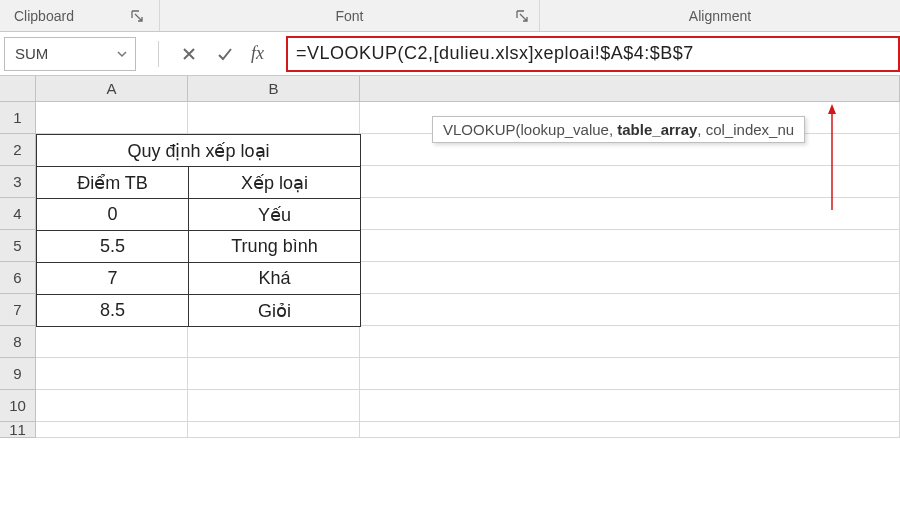 The image size is (900, 506). I want to click on font-label: Font, so click(349, 16).